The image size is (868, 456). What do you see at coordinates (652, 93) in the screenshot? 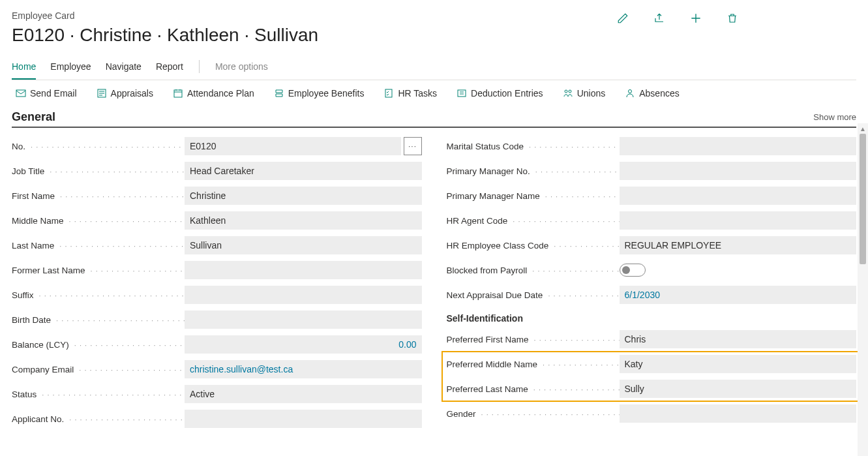
I see `cmd-absences: Absences` at bounding box center [652, 93].